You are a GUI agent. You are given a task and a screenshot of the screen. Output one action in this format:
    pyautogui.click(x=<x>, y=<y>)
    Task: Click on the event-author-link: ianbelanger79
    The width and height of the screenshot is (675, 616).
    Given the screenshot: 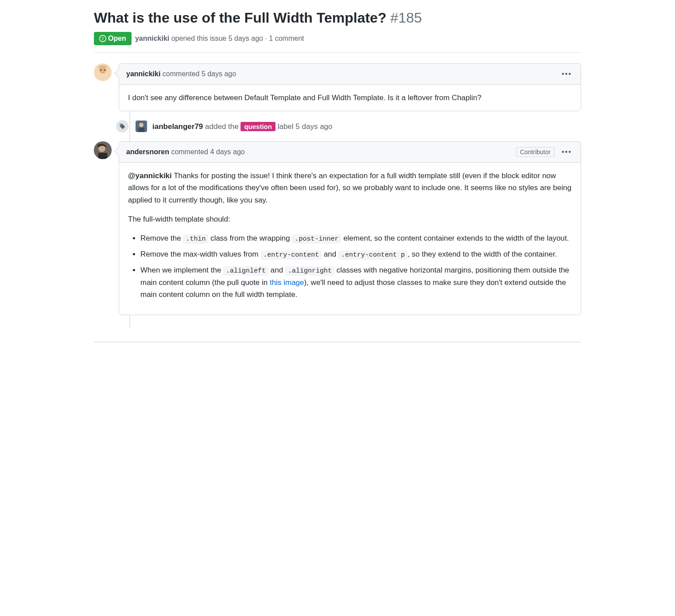 What is the action you would take?
    pyautogui.click(x=178, y=127)
    